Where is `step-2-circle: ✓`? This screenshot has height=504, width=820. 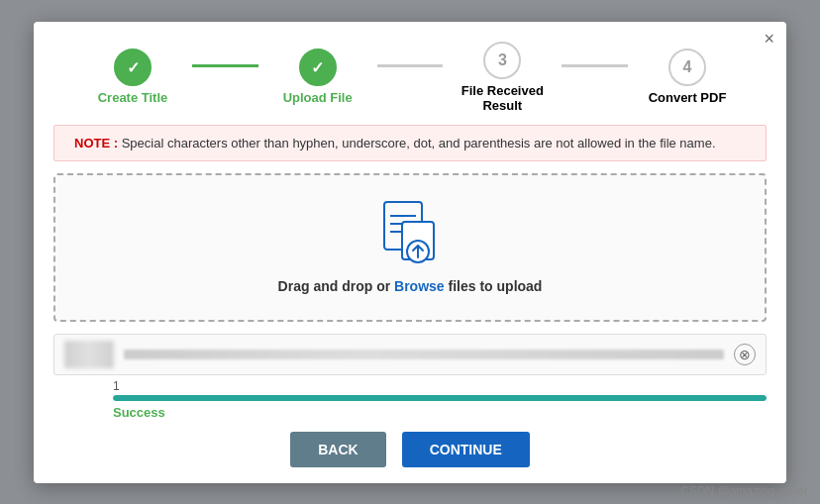 step-2-circle: ✓ is located at coordinates (318, 67).